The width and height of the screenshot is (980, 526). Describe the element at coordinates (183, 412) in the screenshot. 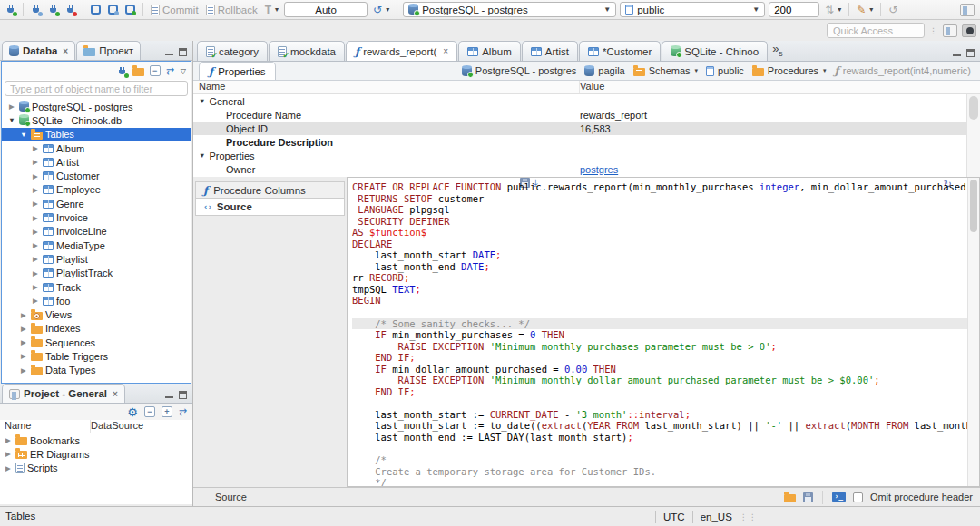

I see `link-with-editor-icon: ⇄` at that location.